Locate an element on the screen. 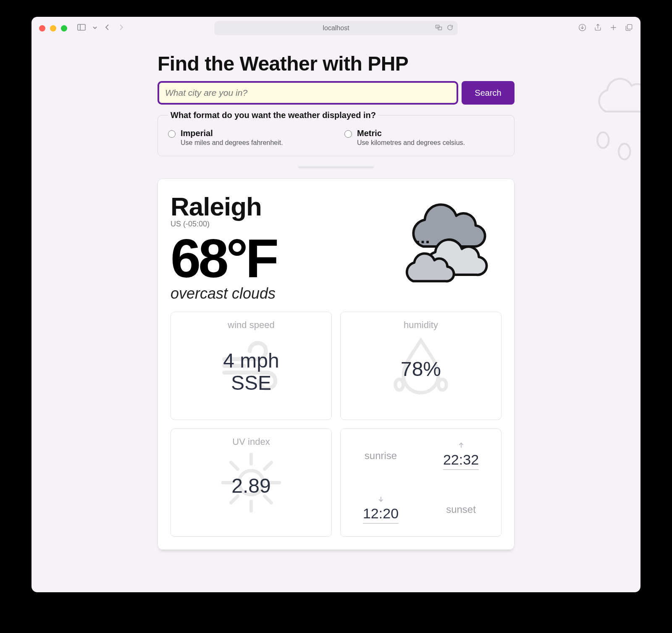 This screenshot has height=633, width=672. reload-icon is located at coordinates (450, 29).